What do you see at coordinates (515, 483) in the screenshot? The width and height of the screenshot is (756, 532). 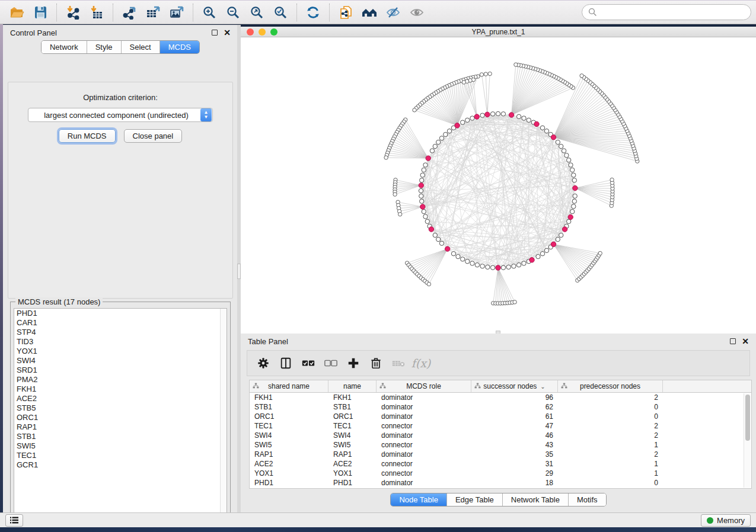 I see `cell-successor-nodes: 18` at bounding box center [515, 483].